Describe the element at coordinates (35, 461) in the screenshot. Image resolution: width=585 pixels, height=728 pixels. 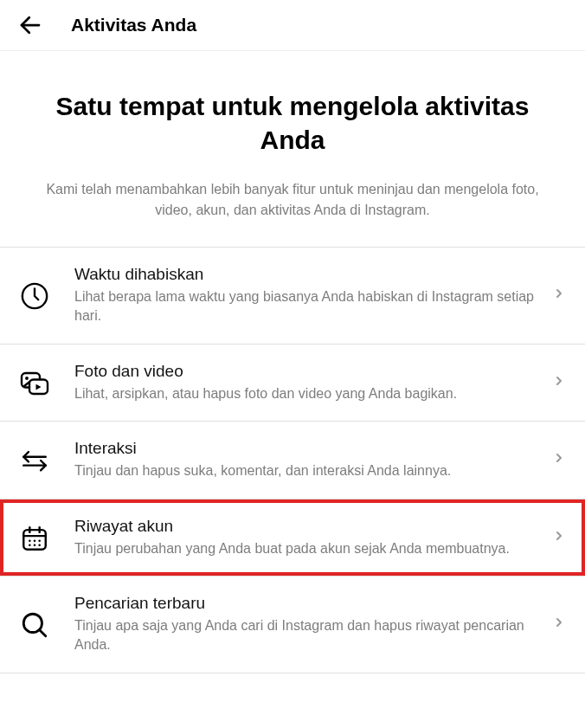
I see `arrows-icon` at that location.